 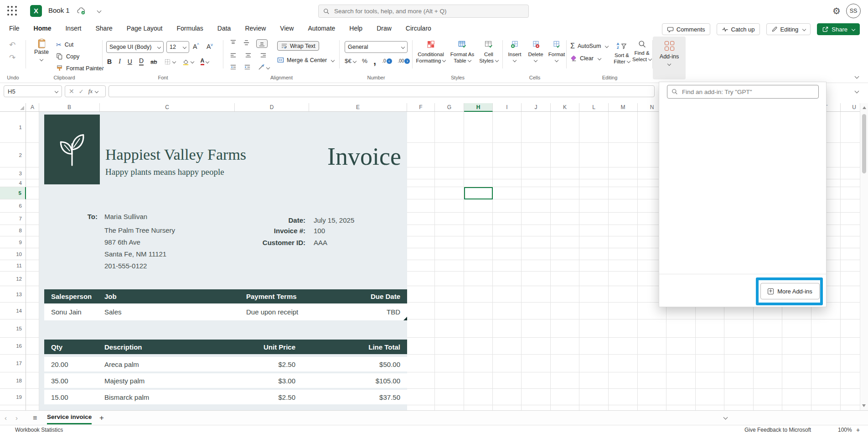 I want to click on row-header-15: 15, so click(x=13, y=329).